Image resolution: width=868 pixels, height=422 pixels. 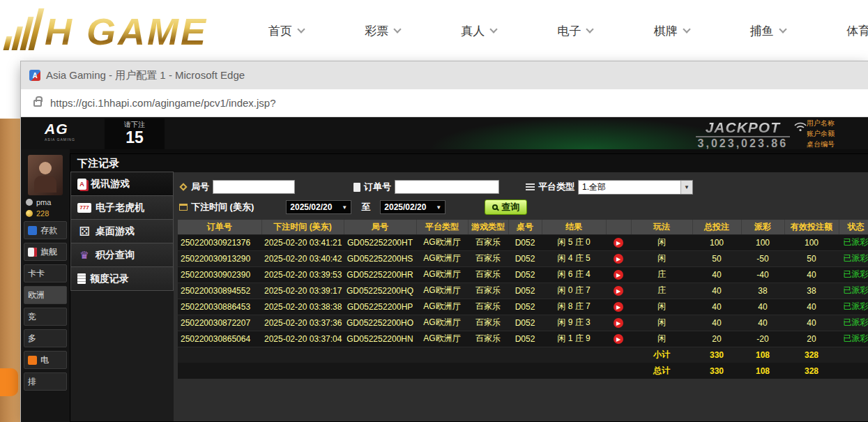 What do you see at coordinates (478, 31) in the screenshot?
I see `nav-item-真人: 真人` at bounding box center [478, 31].